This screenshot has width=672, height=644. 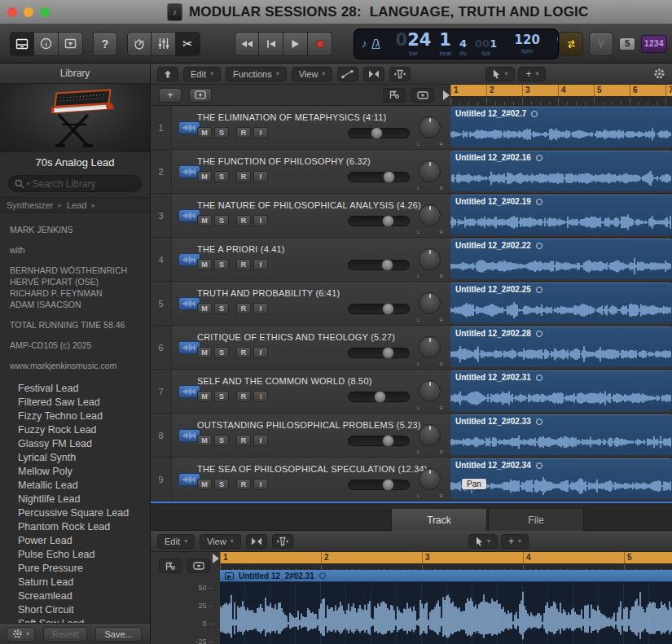 What do you see at coordinates (411, 392) in the screenshot?
I see `track-row: 7 SELF AND THE COMMON WORLD (8.50) M S R…` at bounding box center [411, 392].